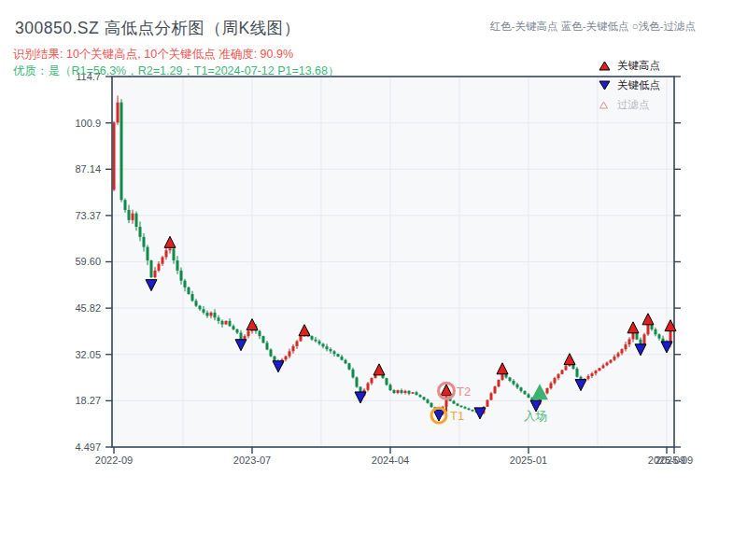 This screenshot has width=747, height=560. I want to click on legend-item-filter: 过滤点, so click(629, 105).